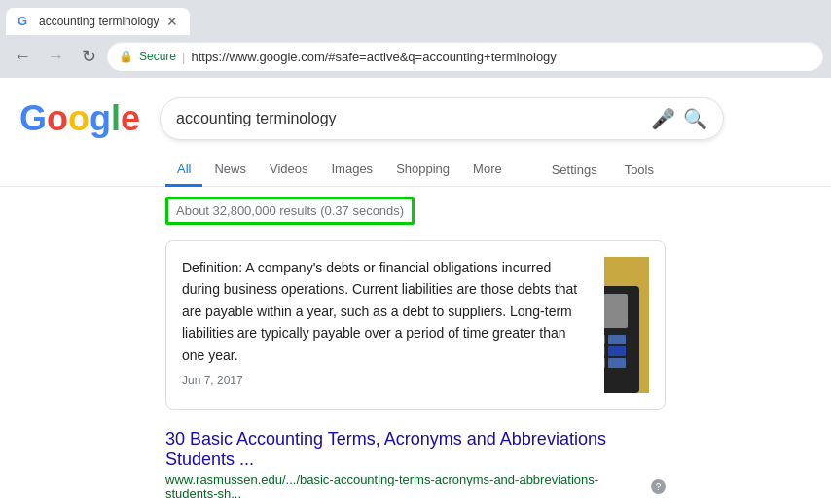 This screenshot has height=504, width=831. I want to click on settings-link: Settings, so click(574, 169).